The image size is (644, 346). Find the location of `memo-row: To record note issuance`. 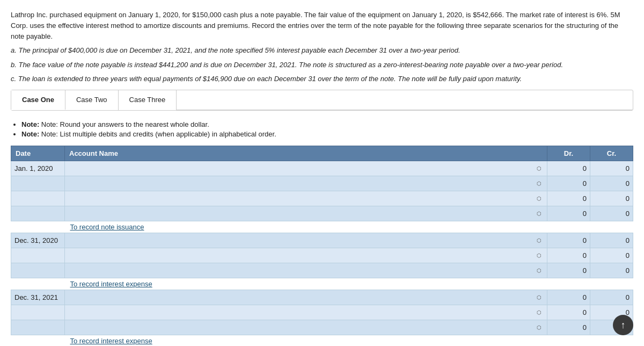

memo-row: To record note issuance is located at coordinates (322, 227).